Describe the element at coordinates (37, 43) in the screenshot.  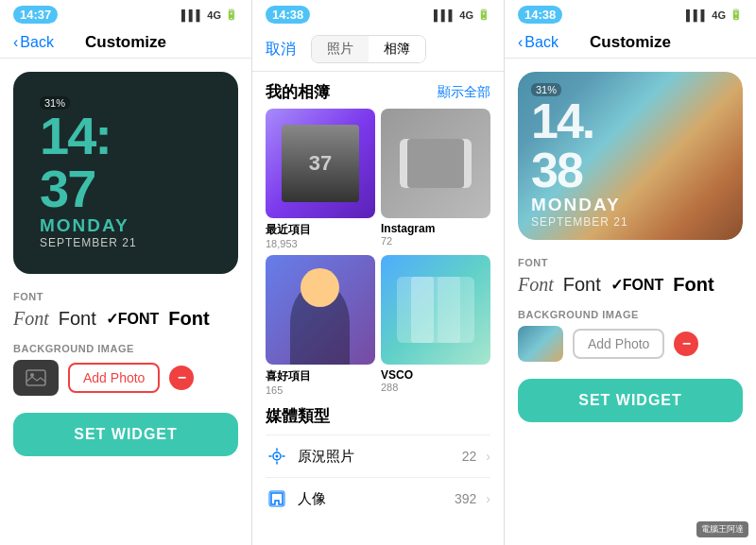
I see `back-label-left: Back` at that location.